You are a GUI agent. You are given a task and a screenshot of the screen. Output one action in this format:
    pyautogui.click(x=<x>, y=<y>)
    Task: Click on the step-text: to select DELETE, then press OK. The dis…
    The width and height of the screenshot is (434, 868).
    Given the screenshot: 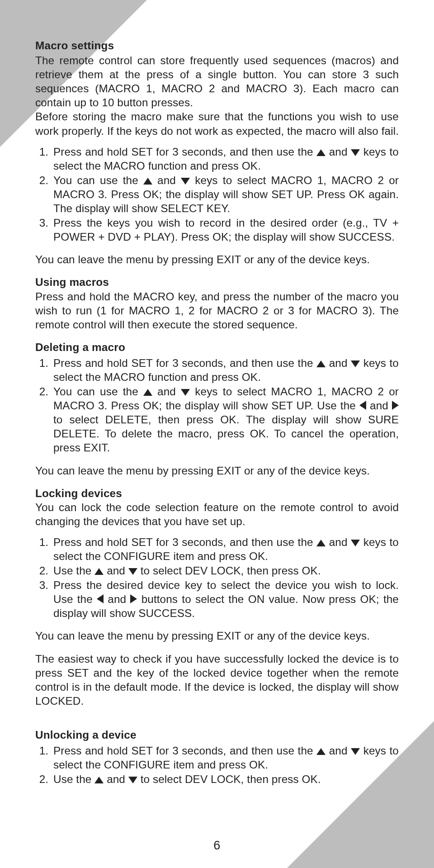 What is the action you would take?
    pyautogui.click(x=226, y=433)
    